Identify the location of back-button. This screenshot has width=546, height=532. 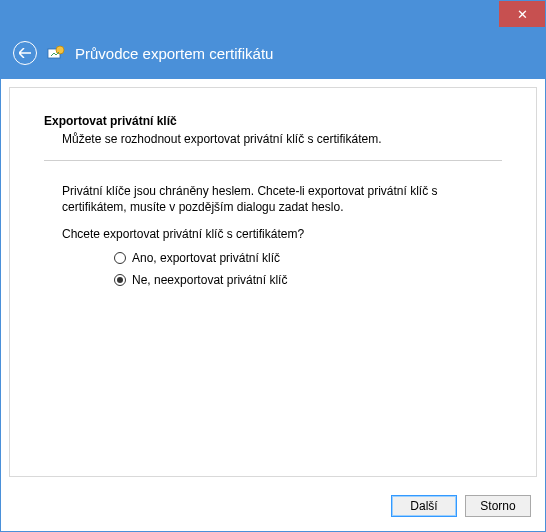
(25, 53).